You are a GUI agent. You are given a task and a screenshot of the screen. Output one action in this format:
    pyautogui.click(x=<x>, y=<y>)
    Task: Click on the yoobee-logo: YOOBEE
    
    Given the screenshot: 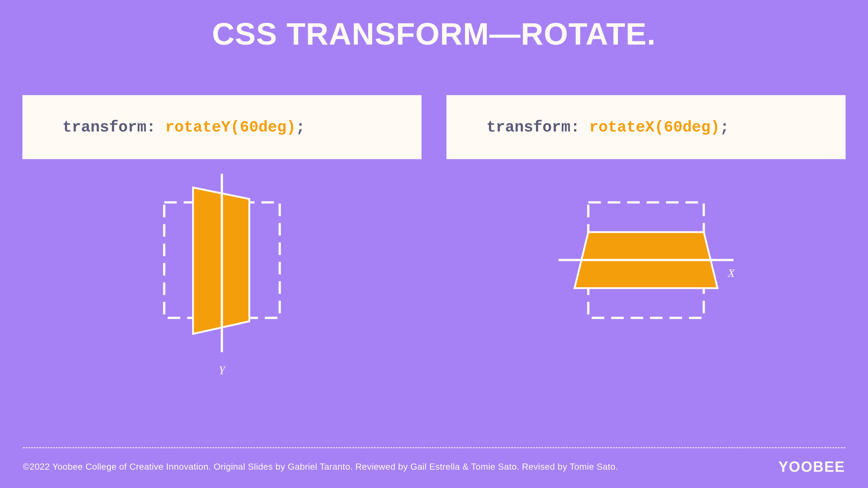 What is the action you would take?
    pyautogui.click(x=812, y=467)
    